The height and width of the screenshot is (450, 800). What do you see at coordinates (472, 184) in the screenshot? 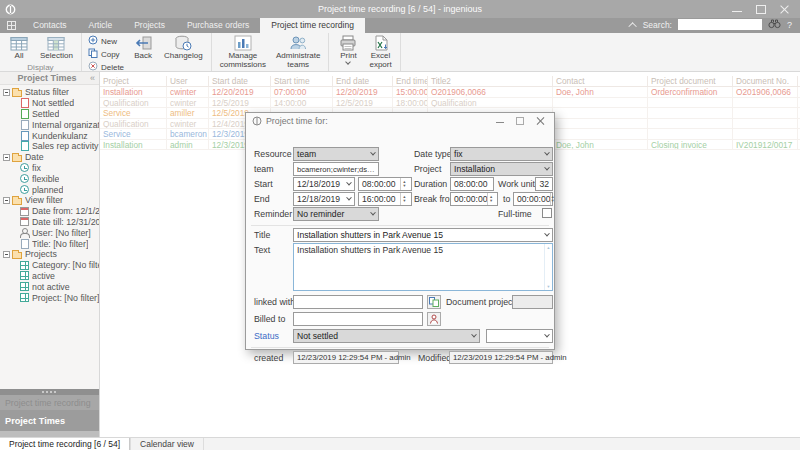
I see `duration-field: 08:00:00` at bounding box center [472, 184].